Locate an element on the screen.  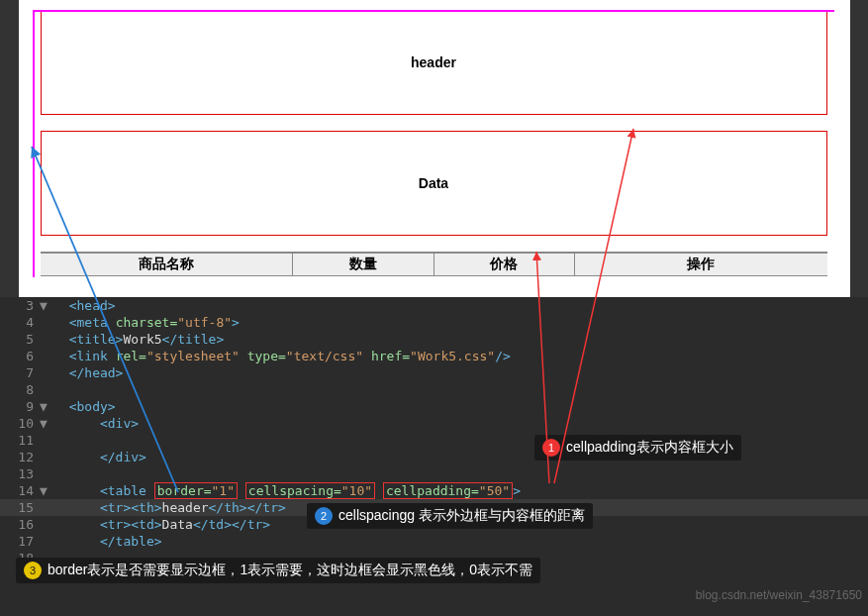
attr-border-box: border="1" is located at coordinates (196, 491).